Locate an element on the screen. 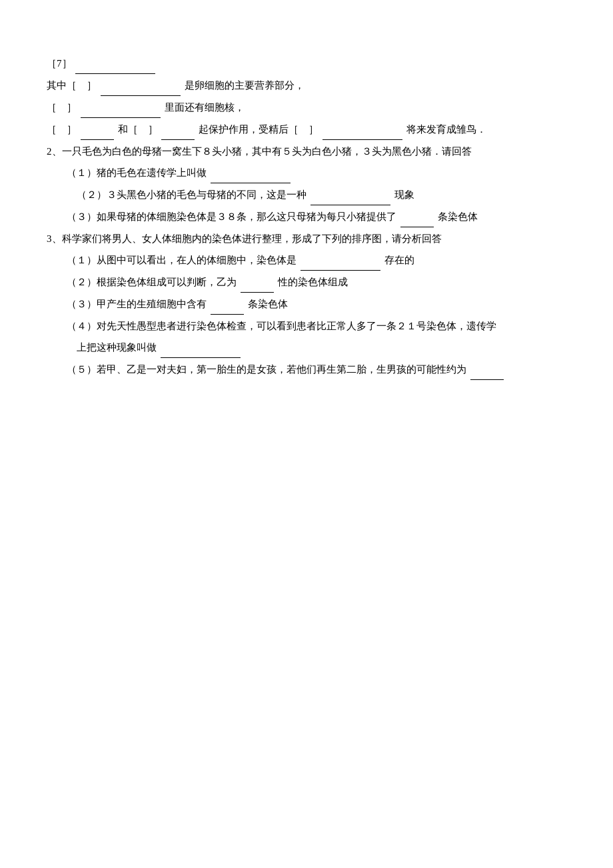 This screenshot has height=868, width=613. bracket-3: ［ ］ is located at coordinates (61, 107).